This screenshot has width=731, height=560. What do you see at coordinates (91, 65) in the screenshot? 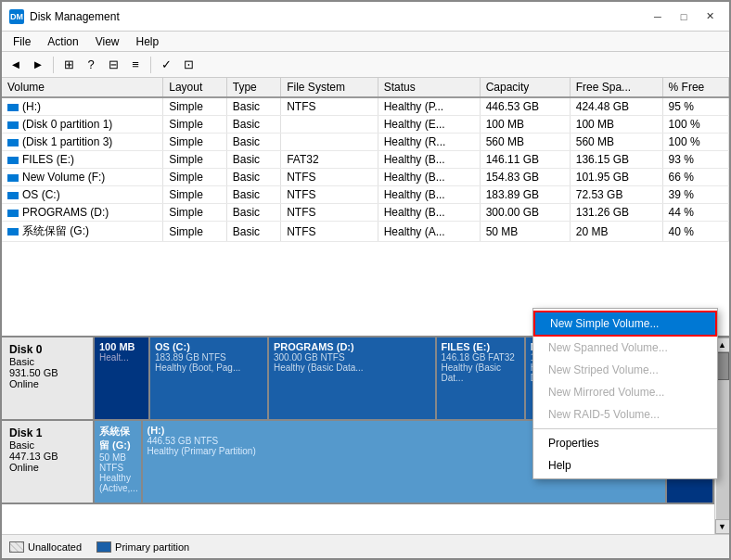
I see `toolbar-btn-help: ?` at bounding box center [91, 65].